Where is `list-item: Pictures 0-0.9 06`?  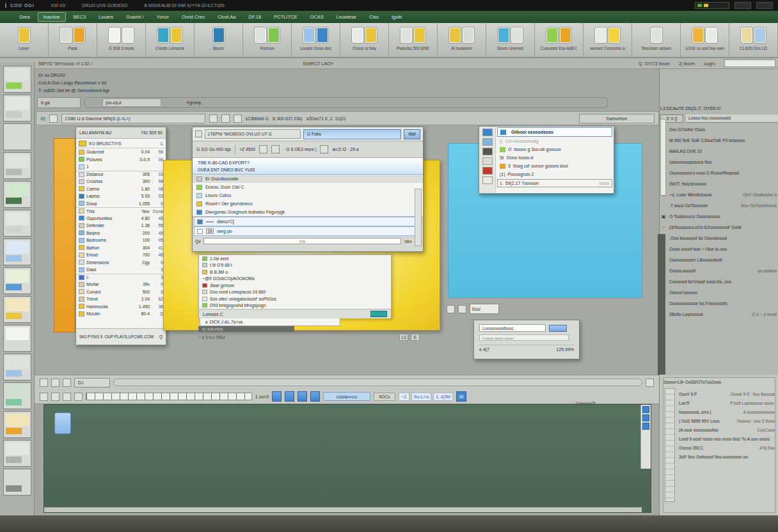 list-item: Pictures 0-0.9 06 is located at coordinates (121, 160).